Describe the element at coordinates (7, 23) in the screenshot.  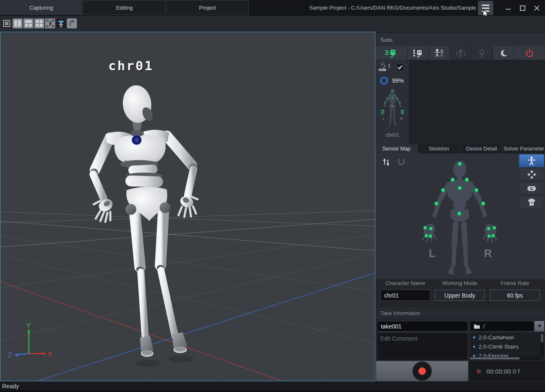
I see `single-pane-icon` at that location.